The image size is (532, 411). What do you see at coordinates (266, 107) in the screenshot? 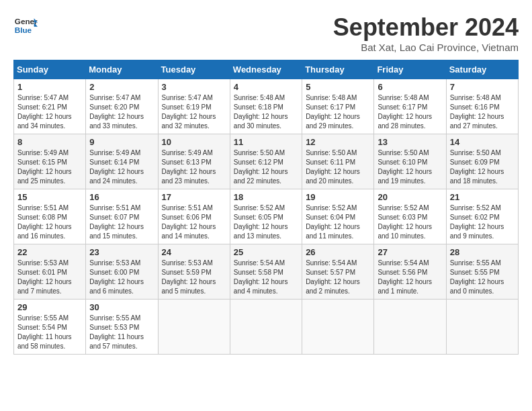
I see `calendar-cell: 4 Sunrise: 5:48 AMSunset: 6:18 PMDayligh…` at bounding box center [266, 107].